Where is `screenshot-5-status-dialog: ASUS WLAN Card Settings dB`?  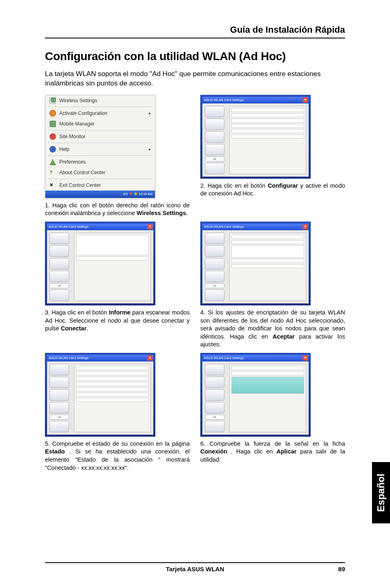 screenshot-5-status-dialog: ASUS WLAN Card Settings dB is located at coordinates (100, 395).